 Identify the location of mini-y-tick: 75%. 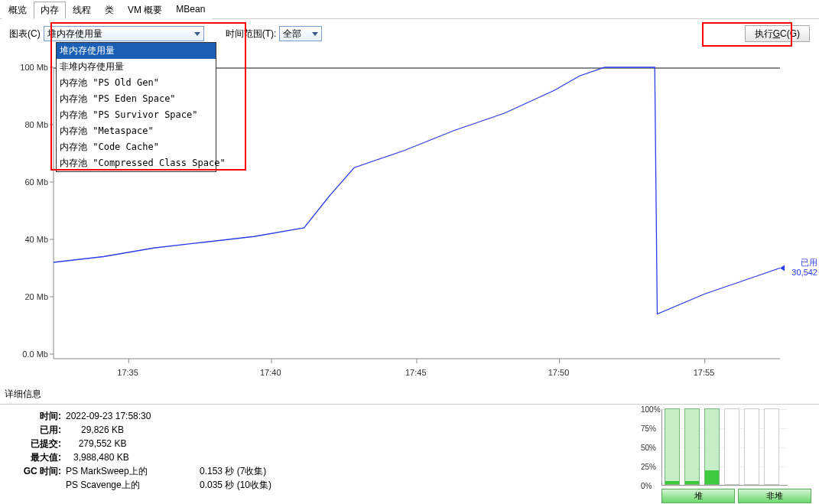
(648, 428).